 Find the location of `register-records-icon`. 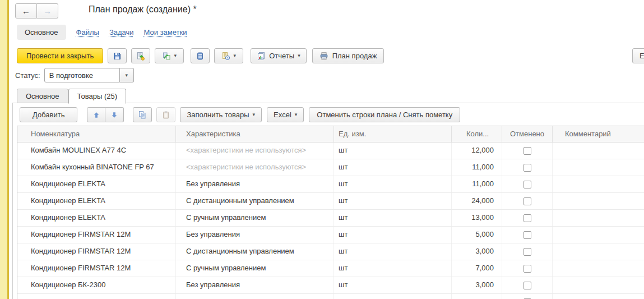

register-records-icon is located at coordinates (200, 56).